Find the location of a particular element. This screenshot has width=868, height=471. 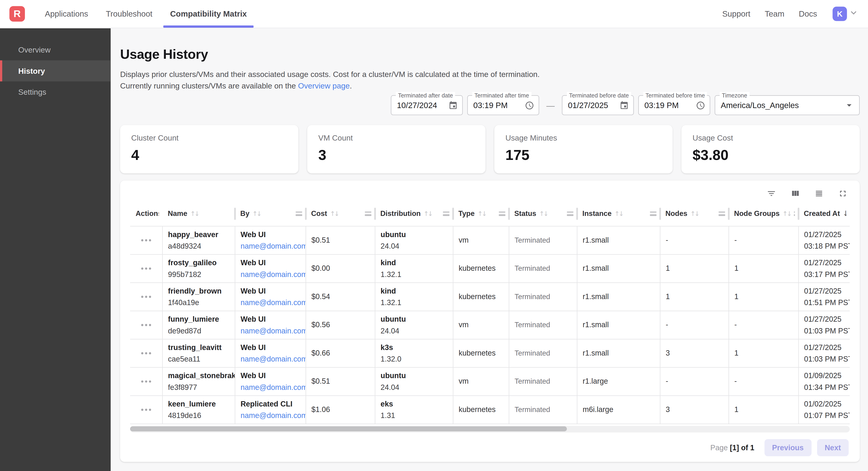

timezone-select: Timezone America/Los_Angeles is located at coordinates (787, 105).